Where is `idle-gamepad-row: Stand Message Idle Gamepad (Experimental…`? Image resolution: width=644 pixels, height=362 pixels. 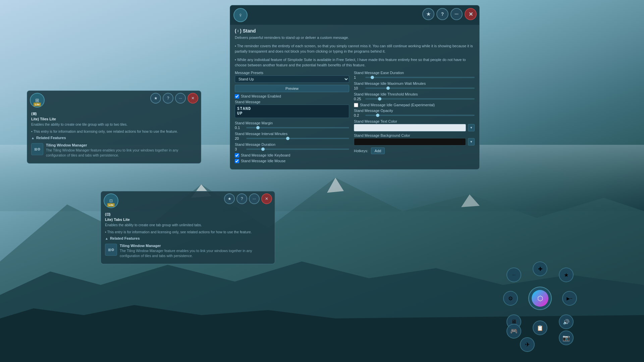
idle-gamepad-row: Stand Message Idle Gamepad (Experimental… is located at coordinates (414, 105).